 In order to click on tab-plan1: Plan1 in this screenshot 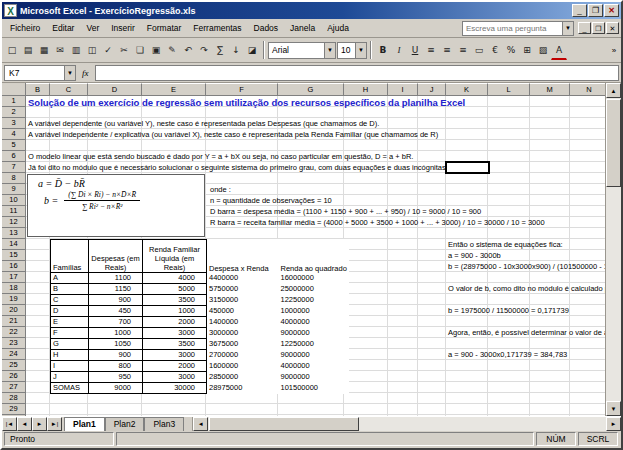, I will do `click(84, 424)`.